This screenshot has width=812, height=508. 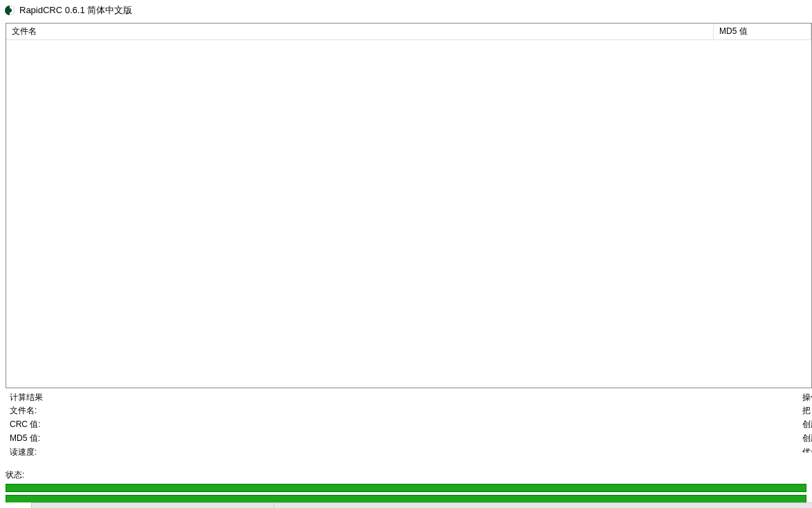 I want to click on actions-legend: 操作, so click(x=805, y=397).